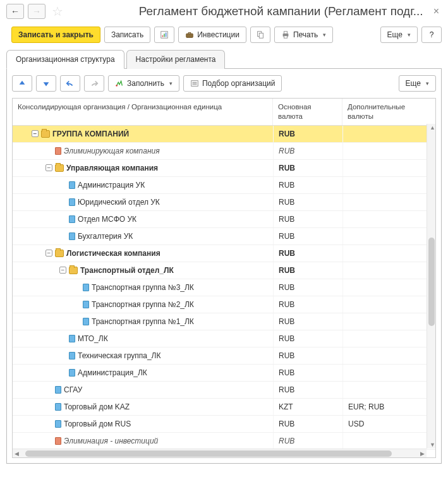  What do you see at coordinates (432, 35) in the screenshot?
I see `help-button: ?` at bounding box center [432, 35].